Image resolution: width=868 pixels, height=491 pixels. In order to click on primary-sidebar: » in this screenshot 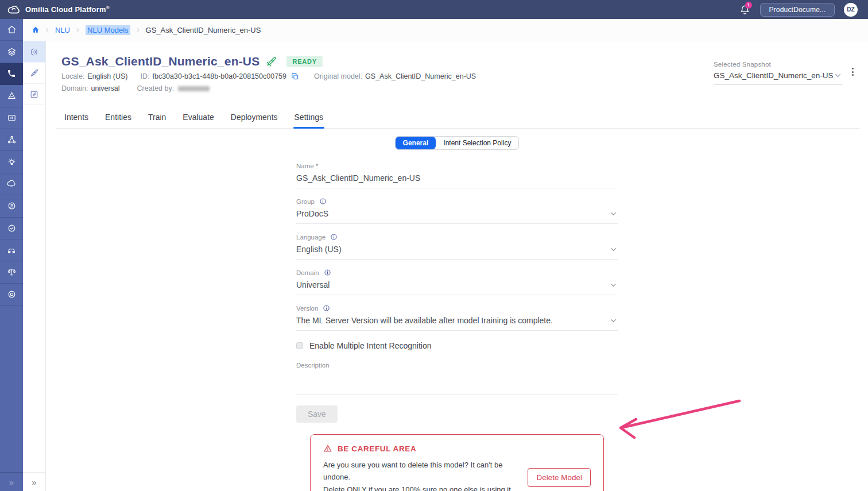, I will do `click(11, 255)`.